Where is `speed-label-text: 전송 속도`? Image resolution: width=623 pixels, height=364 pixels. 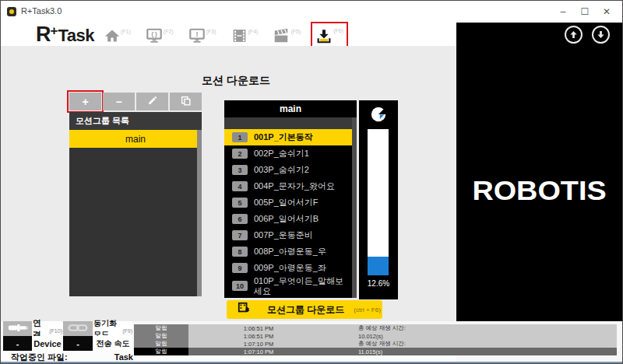
speed-label-text: 전송 속도 is located at coordinates (114, 344).